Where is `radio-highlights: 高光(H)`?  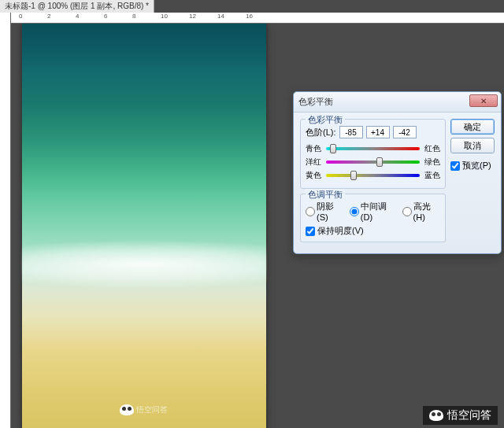 radio-highlights: 高光(H) is located at coordinates (421, 211).